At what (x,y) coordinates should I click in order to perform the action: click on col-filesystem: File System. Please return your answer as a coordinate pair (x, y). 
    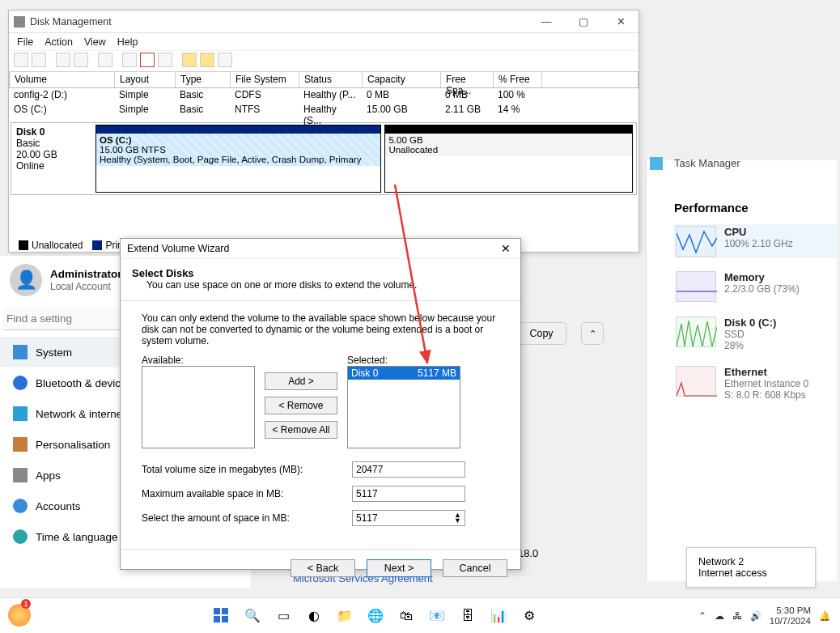
    Looking at the image, I should click on (265, 79).